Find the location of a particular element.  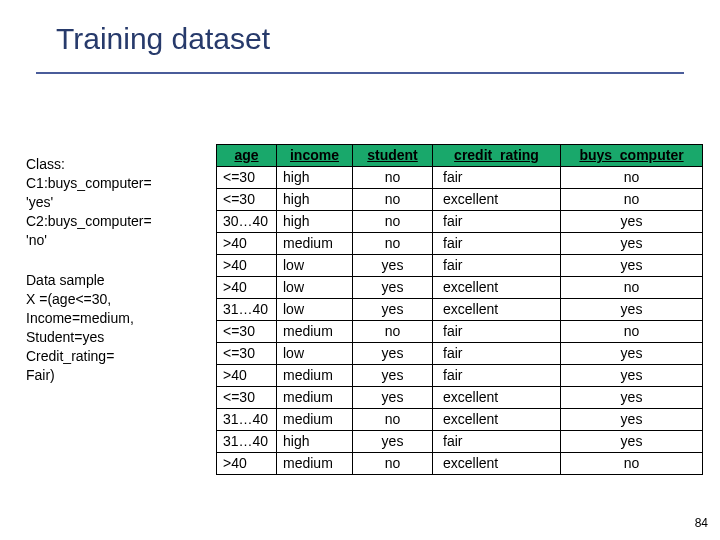

table-row: 31…40highyesfairyes is located at coordinates (460, 442).